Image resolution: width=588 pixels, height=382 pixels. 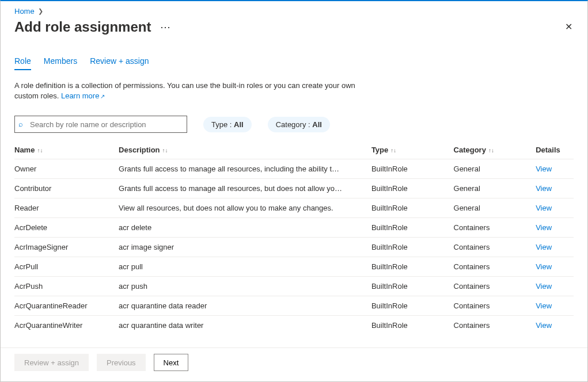 What do you see at coordinates (227, 124) in the screenshot?
I see `type-filter: Type : All` at bounding box center [227, 124].